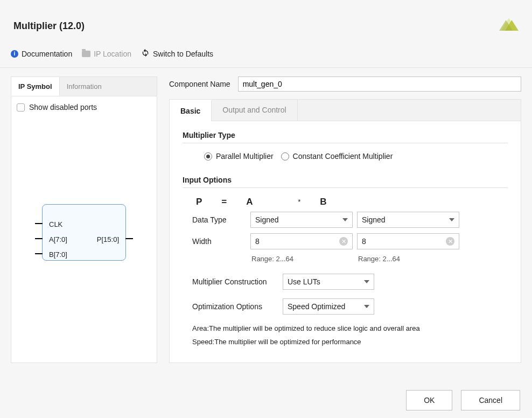 This screenshot has height=418, width=532. Describe the element at coordinates (374, 220) in the screenshot. I see `data-type-b-value: Signed` at that location.